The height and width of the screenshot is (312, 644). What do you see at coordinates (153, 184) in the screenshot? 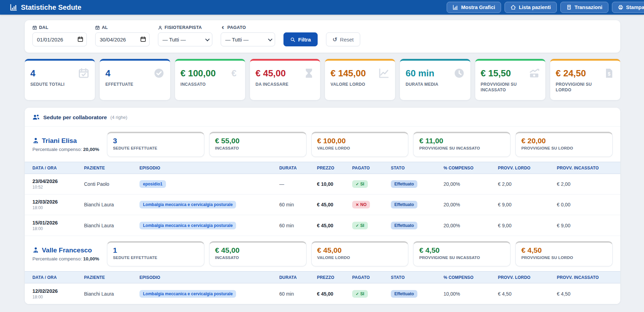
I see `episode-badge: eposidio1` at bounding box center [153, 184].